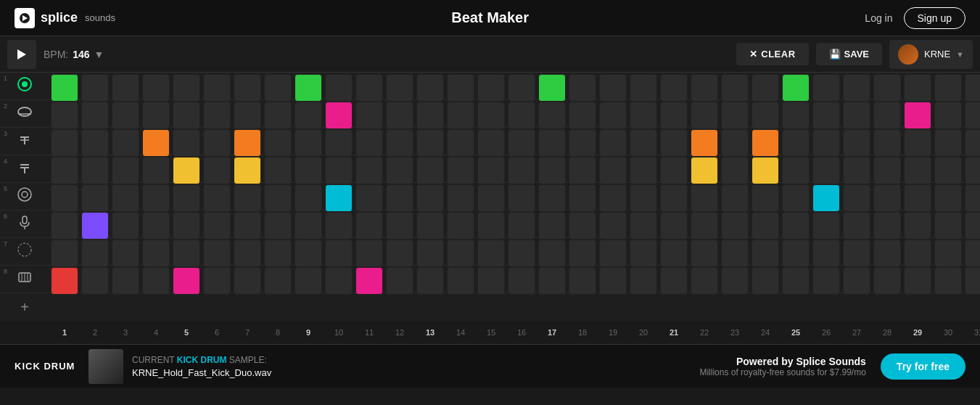 This screenshot has width=980, height=405. I want to click on user-section: KRNE ▼, so click(931, 54).